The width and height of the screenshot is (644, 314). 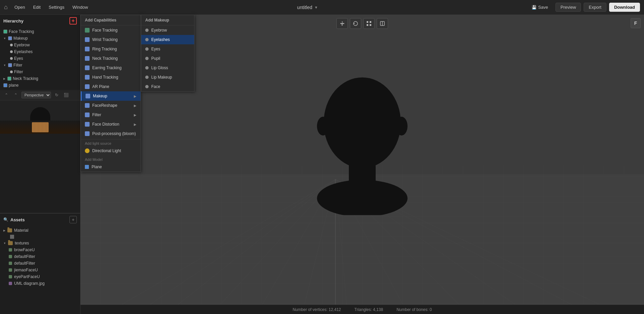 I want to click on move-tool, so click(x=342, y=24).